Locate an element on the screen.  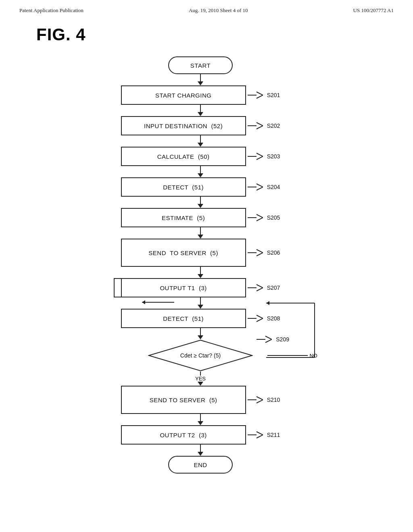
page-header: Patent Application Publication Aug. 19, … is located at coordinates (206, 9).